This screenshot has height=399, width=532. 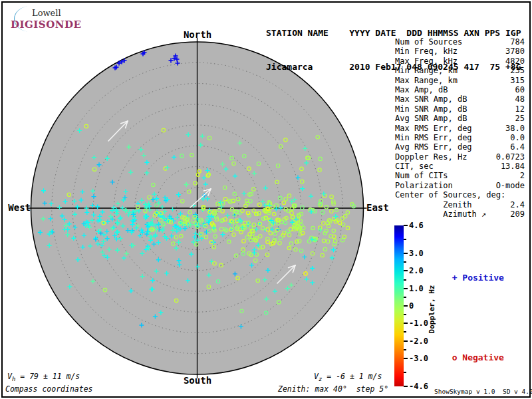 What do you see at coordinates (460, 176) in the screenshot?
I see `readout-row: Num of CITs2` at bounding box center [460, 176].